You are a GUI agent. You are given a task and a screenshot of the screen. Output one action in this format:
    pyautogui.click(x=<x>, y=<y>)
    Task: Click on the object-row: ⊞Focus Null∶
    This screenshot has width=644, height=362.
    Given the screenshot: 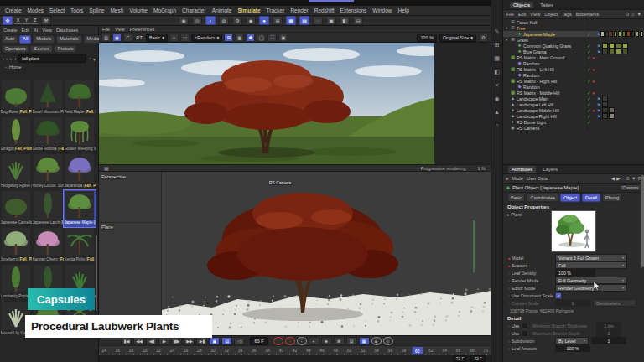 What is the action you would take?
    pyautogui.click(x=574, y=22)
    